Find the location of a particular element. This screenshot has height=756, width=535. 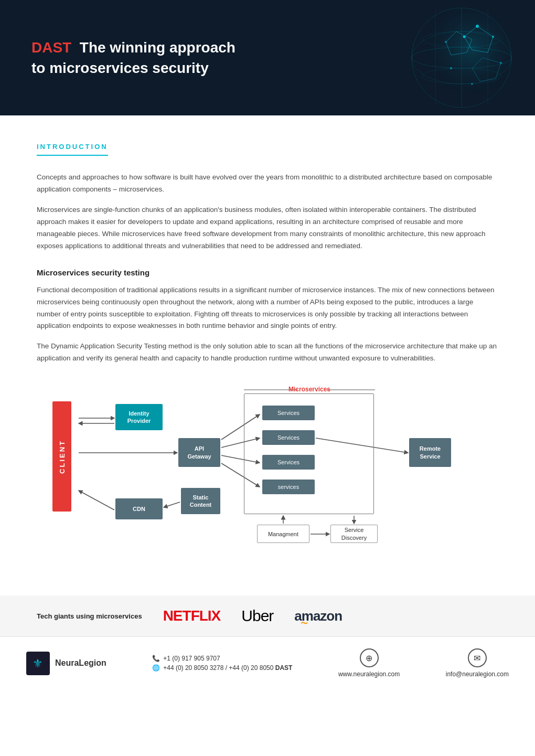

neuralegion-logo-icon: ⚜ is located at coordinates (38, 663).